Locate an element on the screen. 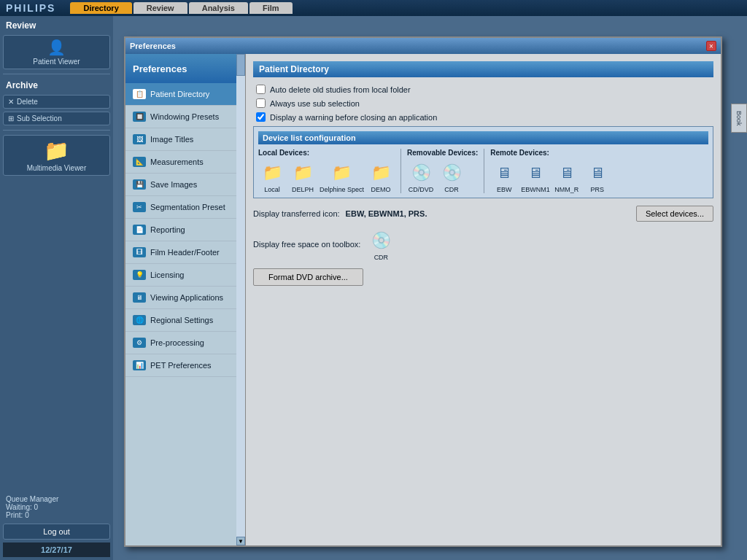 The image size is (747, 560). waiting-row: Waiting: 0 is located at coordinates (57, 508).